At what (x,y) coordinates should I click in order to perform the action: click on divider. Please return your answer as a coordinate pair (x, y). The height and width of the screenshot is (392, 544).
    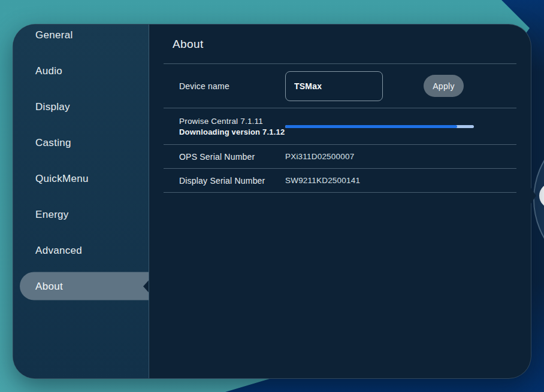
    Looking at the image, I should click on (340, 193).